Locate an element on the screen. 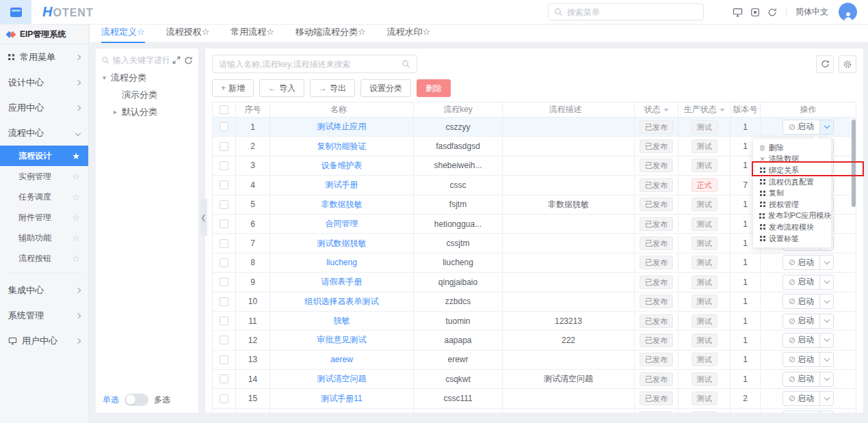 This screenshot has width=868, height=423. sidebar-item: 常用菜单 is located at coordinates (44, 57).